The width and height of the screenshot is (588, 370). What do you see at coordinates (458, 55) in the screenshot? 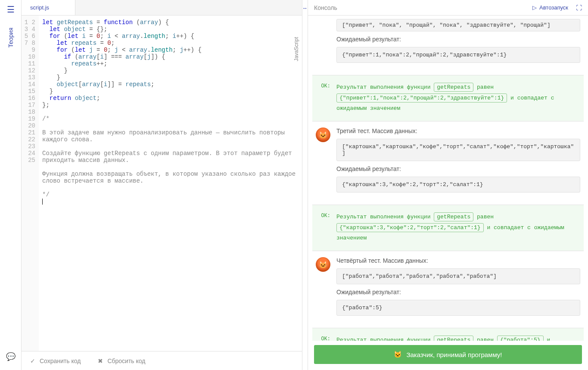
I see `expected-box: {"привет":1,"пока":2,"прощай":2,"здравст…` at bounding box center [458, 55].